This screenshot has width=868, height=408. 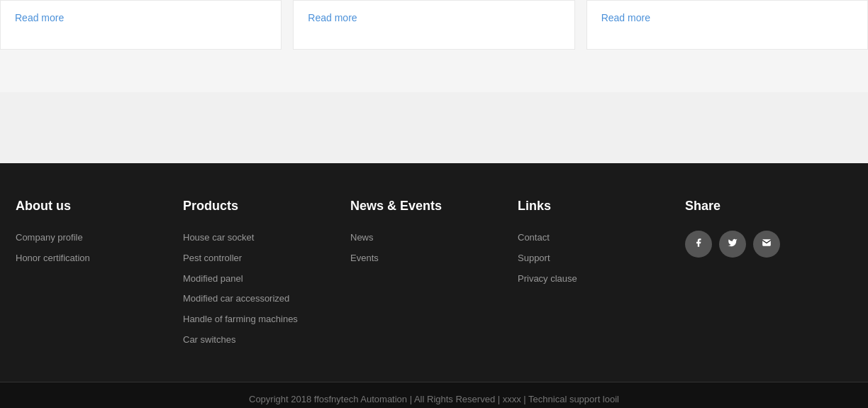 What do you see at coordinates (267, 299) in the screenshot?
I see `product-link-modified-car: Modified car accessorized` at bounding box center [267, 299].